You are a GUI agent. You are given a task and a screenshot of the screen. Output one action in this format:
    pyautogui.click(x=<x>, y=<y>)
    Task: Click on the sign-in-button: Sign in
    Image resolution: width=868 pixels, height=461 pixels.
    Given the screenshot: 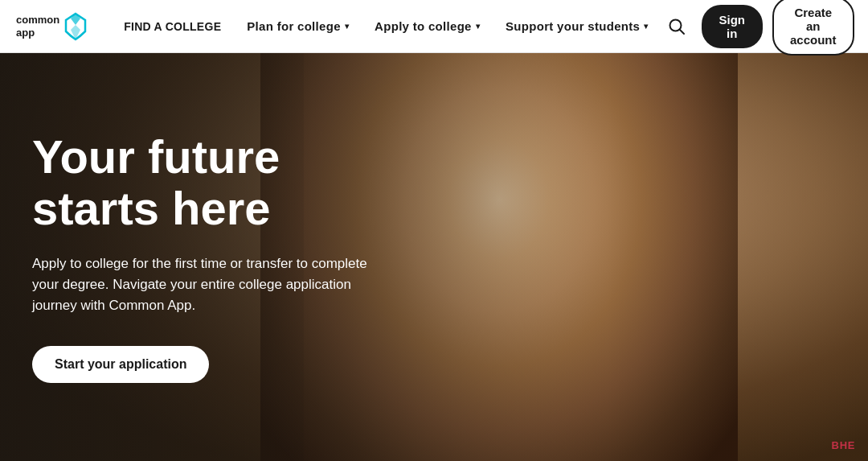 What is the action you would take?
    pyautogui.click(x=733, y=27)
    